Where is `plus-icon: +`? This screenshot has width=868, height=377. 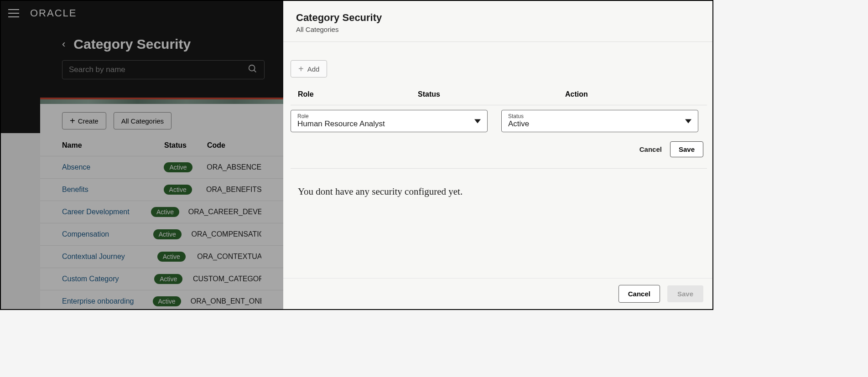
plus-icon: + is located at coordinates (301, 69).